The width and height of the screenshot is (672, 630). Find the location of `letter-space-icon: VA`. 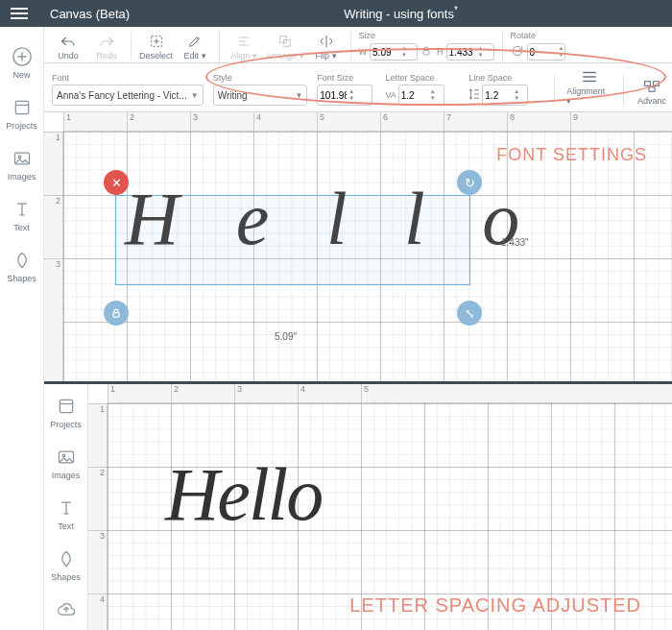

letter-space-icon: VA is located at coordinates (390, 95).